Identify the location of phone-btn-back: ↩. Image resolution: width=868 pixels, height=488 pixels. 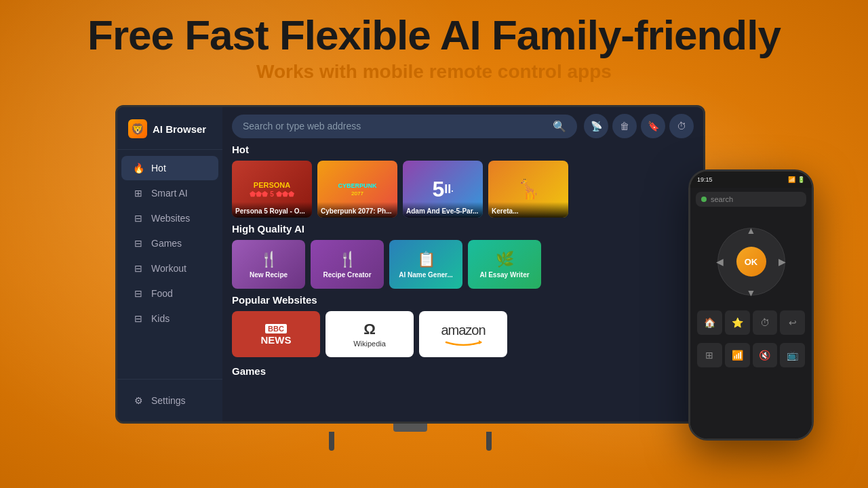
(792, 323).